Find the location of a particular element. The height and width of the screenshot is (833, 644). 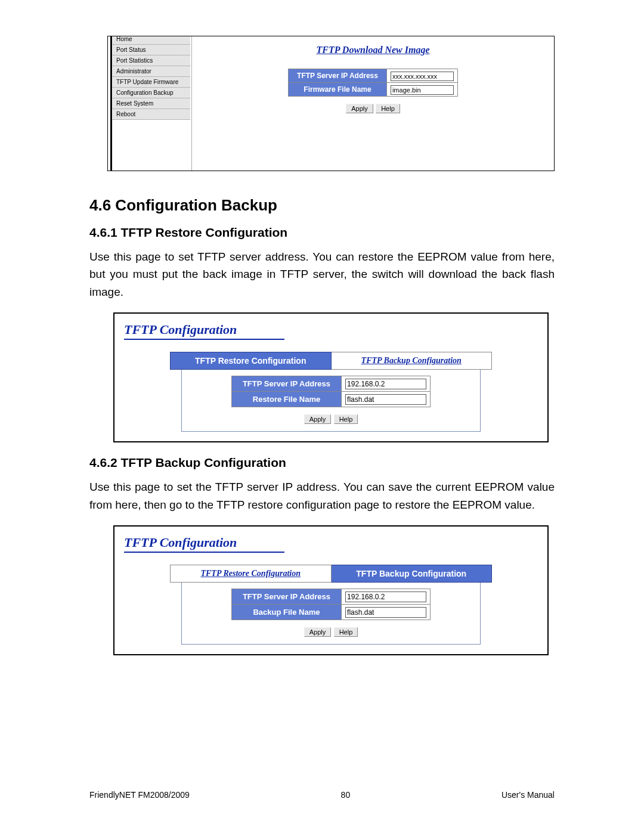

footer-page-number: 80 is located at coordinates (346, 795).